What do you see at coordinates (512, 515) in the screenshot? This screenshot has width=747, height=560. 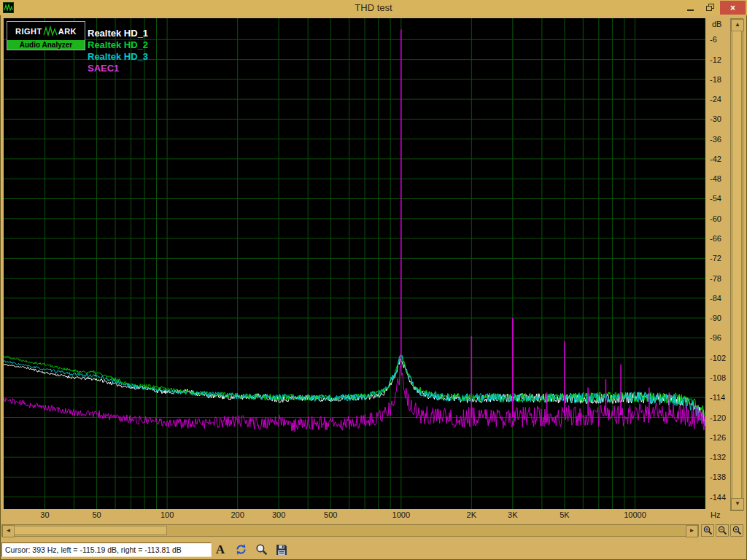 I see `x-tick-label: 3K` at bounding box center [512, 515].